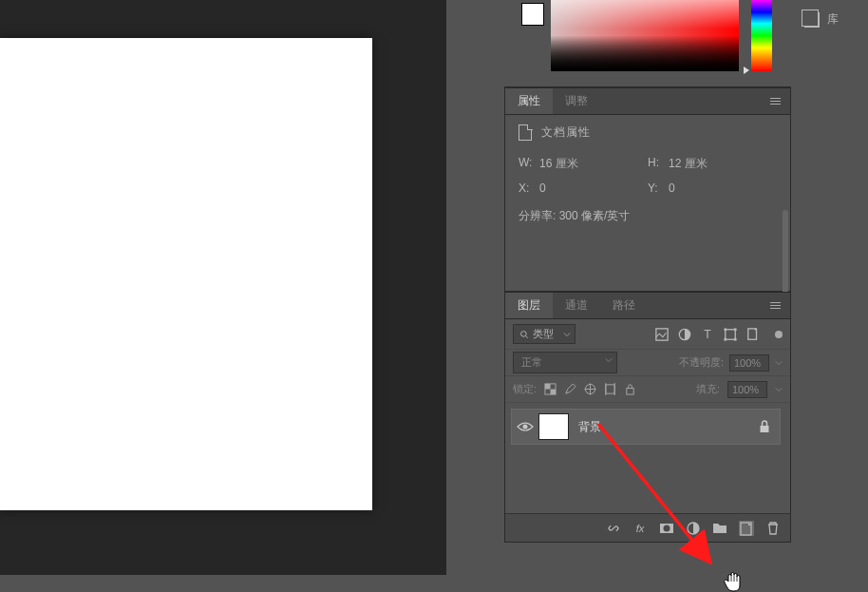  Describe the element at coordinates (631, 390) in the screenshot. I see `lock-all-icon` at that location.